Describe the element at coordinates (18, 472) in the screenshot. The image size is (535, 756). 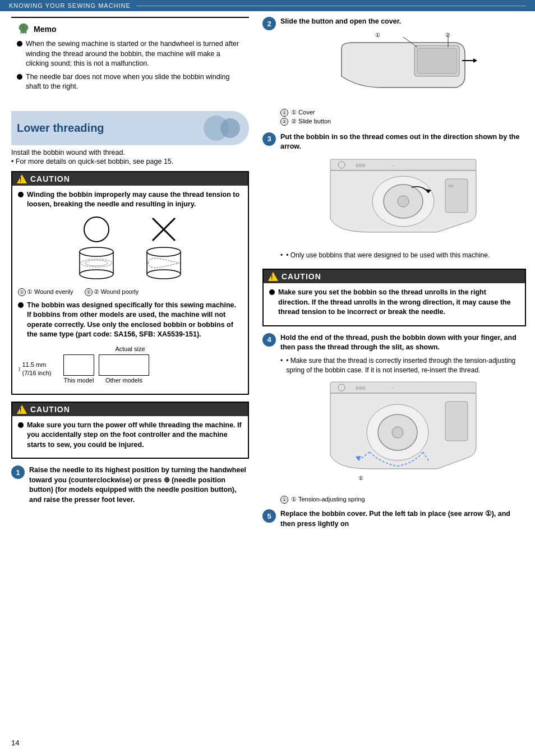
I see `step-1-circle: 1` at that location.